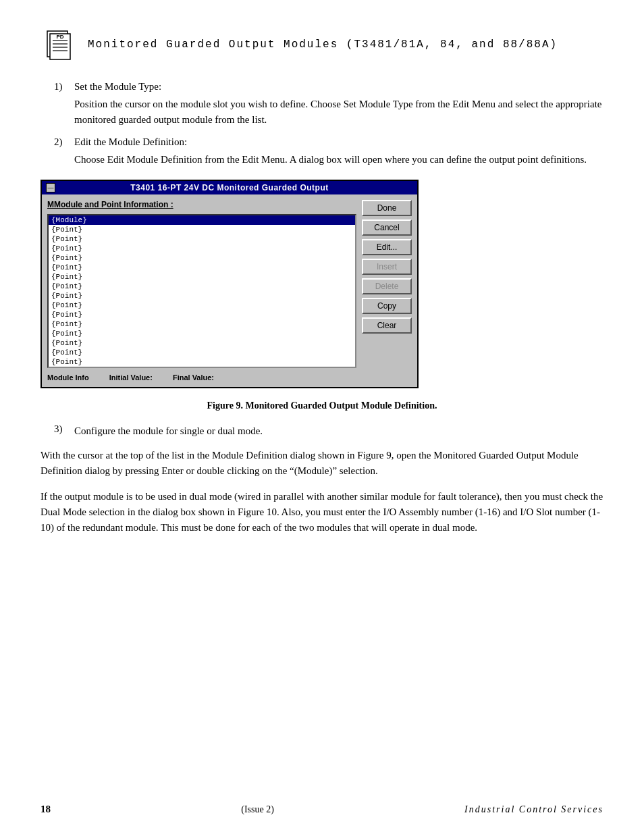 The width and height of the screenshot is (644, 834). Describe the element at coordinates (339, 86) in the screenshot. I see `step-1-title: Set the Module Type:` at that location.